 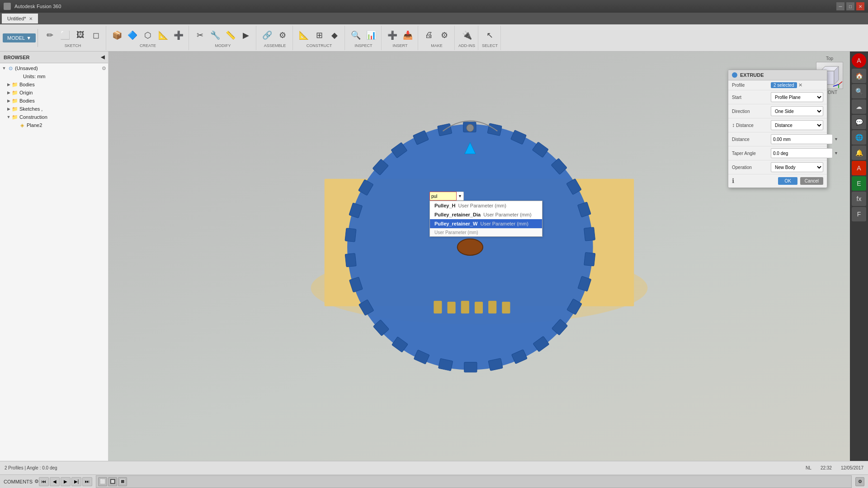 What do you see at coordinates (179, 35) in the screenshot?
I see `create-btn5: ➕` at bounding box center [179, 35].